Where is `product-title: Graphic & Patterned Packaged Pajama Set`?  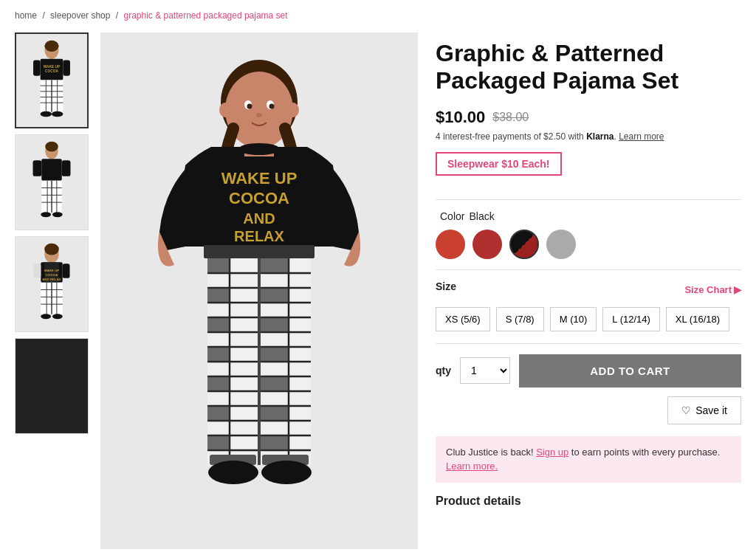
product-title: Graphic & Patterned Packaged Pajama Set is located at coordinates (588, 67).